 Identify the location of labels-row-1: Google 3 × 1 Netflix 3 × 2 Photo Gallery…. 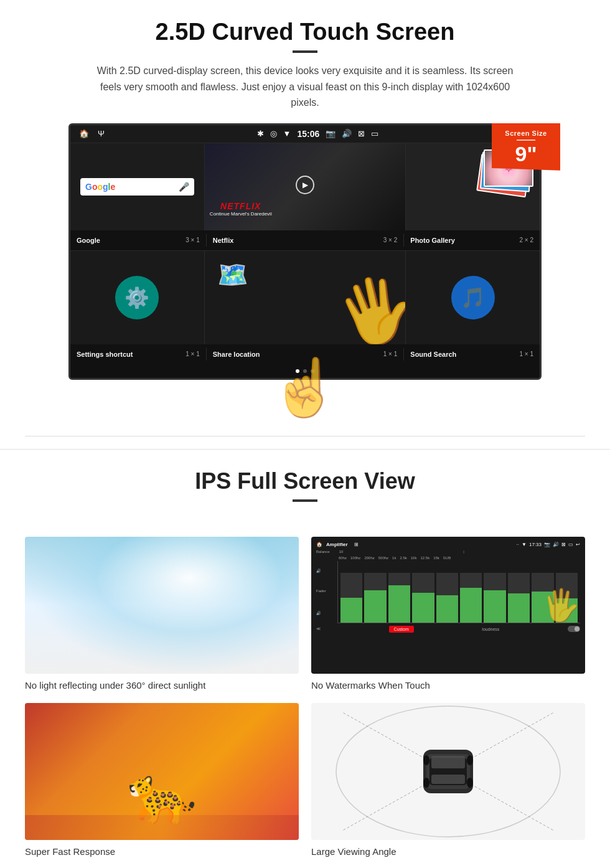
(305, 240).